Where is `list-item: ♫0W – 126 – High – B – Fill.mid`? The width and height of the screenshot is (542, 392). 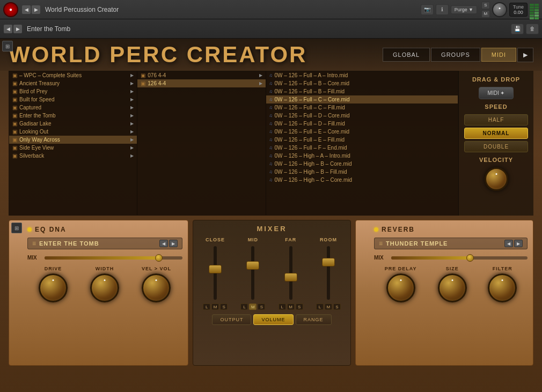 list-item: ♫0W – 126 – High – B – Fill.mid is located at coordinates (362, 172).